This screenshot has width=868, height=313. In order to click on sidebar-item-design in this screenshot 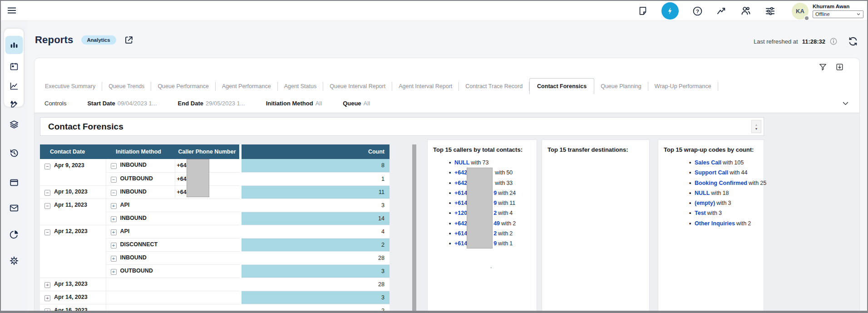, I will do `click(14, 104)`.